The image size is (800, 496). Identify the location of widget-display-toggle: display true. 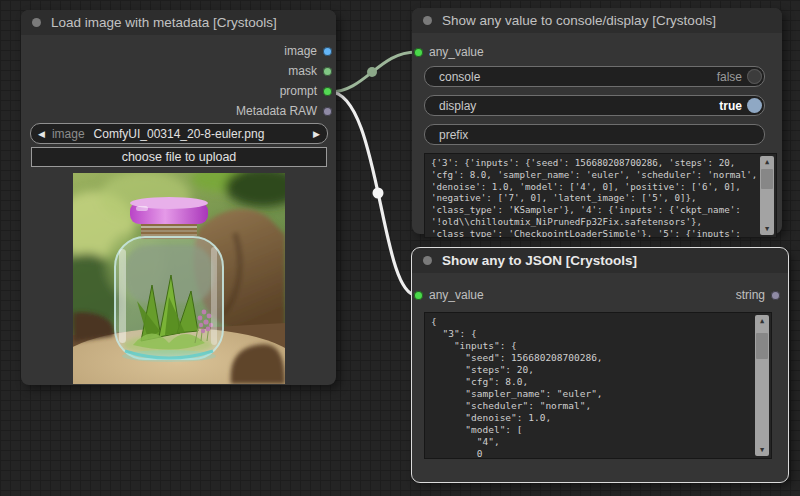
(594, 106).